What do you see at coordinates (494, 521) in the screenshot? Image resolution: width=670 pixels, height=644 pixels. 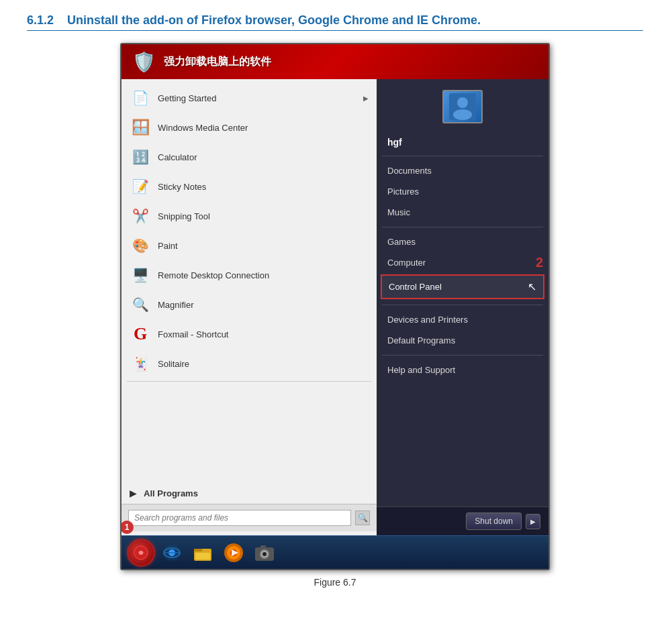 I see `shutdown-label: Shut down` at bounding box center [494, 521].